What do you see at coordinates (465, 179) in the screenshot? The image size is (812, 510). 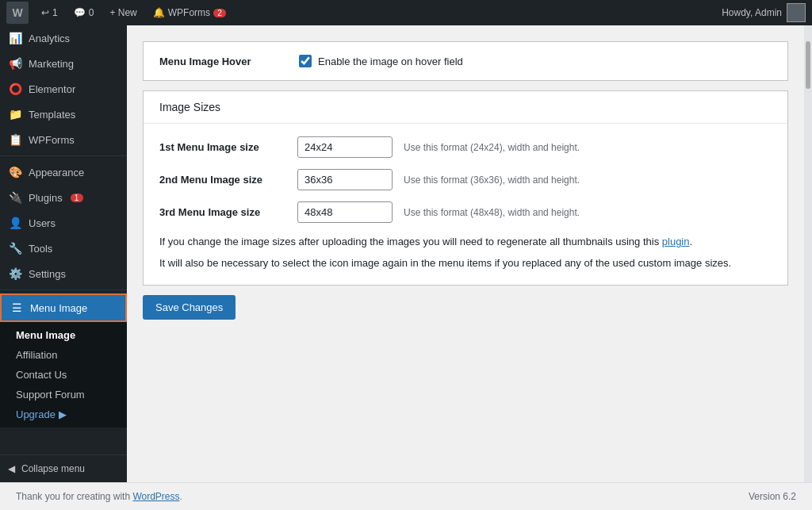 I see `field-row-2: 2nd Menu Image size 36x36 Use this forma…` at bounding box center [465, 179].